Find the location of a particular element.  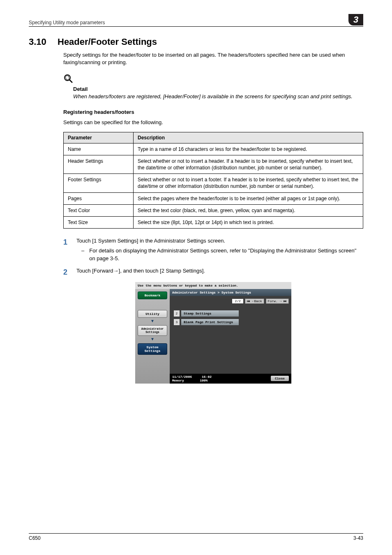

breadcrumb: Administrator Settings > System Settings is located at coordinates (231, 293).